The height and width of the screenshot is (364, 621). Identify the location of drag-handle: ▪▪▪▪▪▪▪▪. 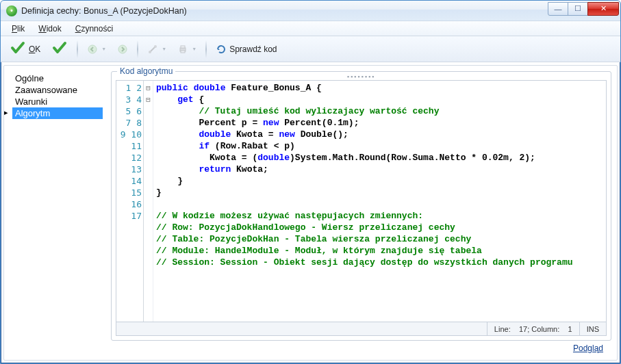
(362, 77).